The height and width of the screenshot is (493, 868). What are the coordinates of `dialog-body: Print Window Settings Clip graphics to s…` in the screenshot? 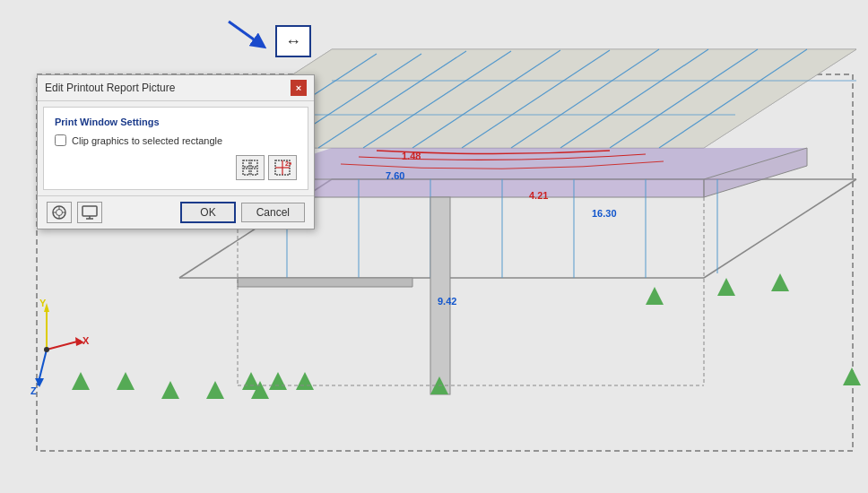 It's located at (176, 149).